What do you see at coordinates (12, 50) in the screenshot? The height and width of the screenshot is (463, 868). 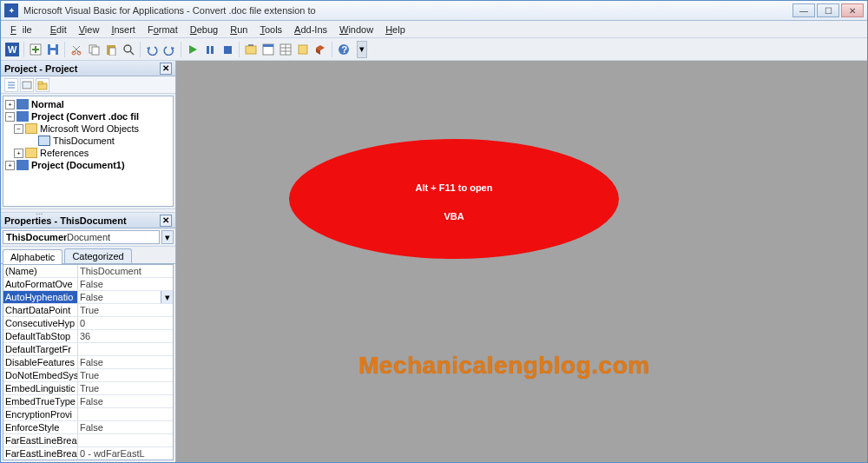 I see `word-icon: W` at bounding box center [12, 50].